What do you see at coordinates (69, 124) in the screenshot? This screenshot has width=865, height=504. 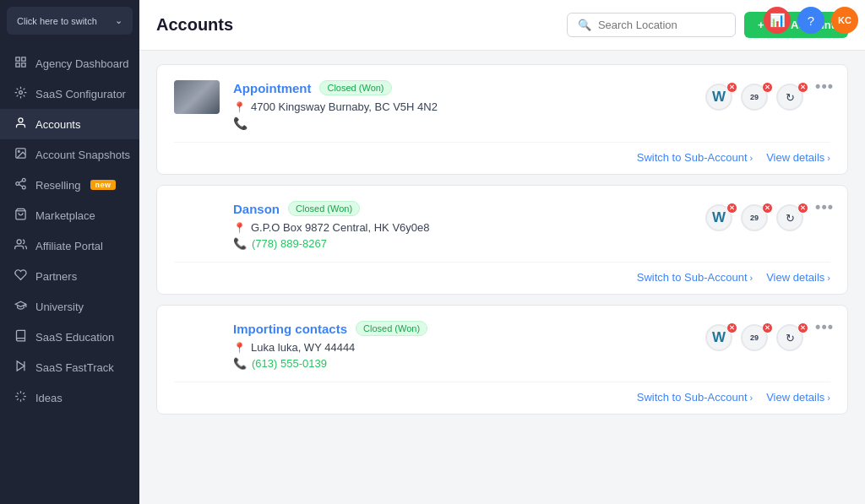 I see `sidebar-item-accounts: Accounts` at bounding box center [69, 124].